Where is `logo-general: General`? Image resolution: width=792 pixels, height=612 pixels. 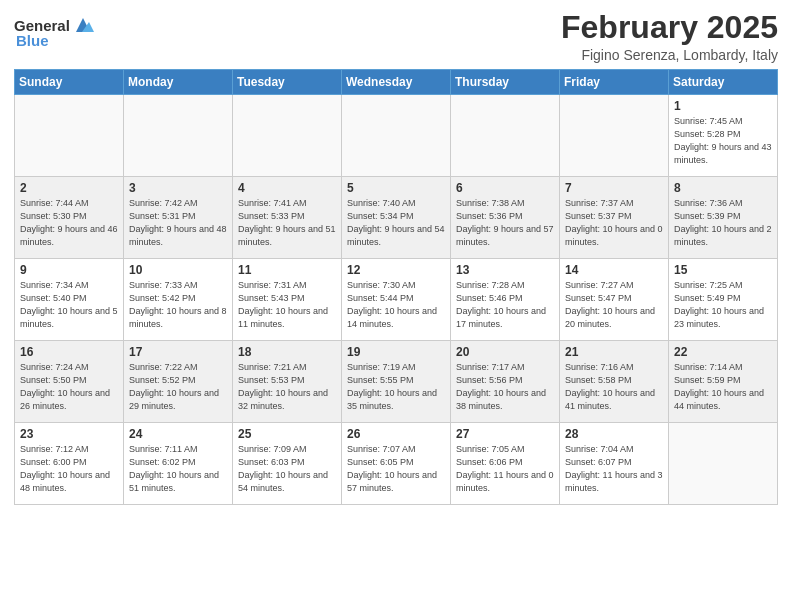 logo-general: General is located at coordinates (42, 26).